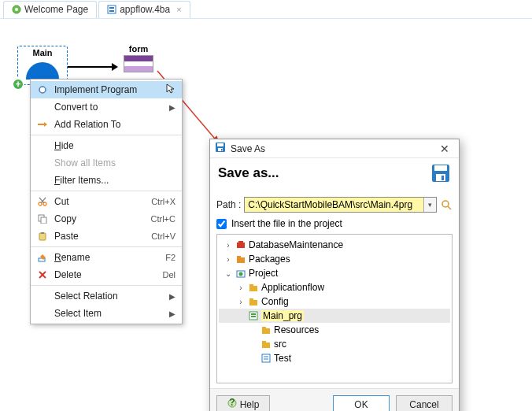 Image resolution: width=532 pixels, height=411 pixels. Describe the element at coordinates (334, 273) in the screenshot. I see `tree-node-project: ⌄ Project` at that location.